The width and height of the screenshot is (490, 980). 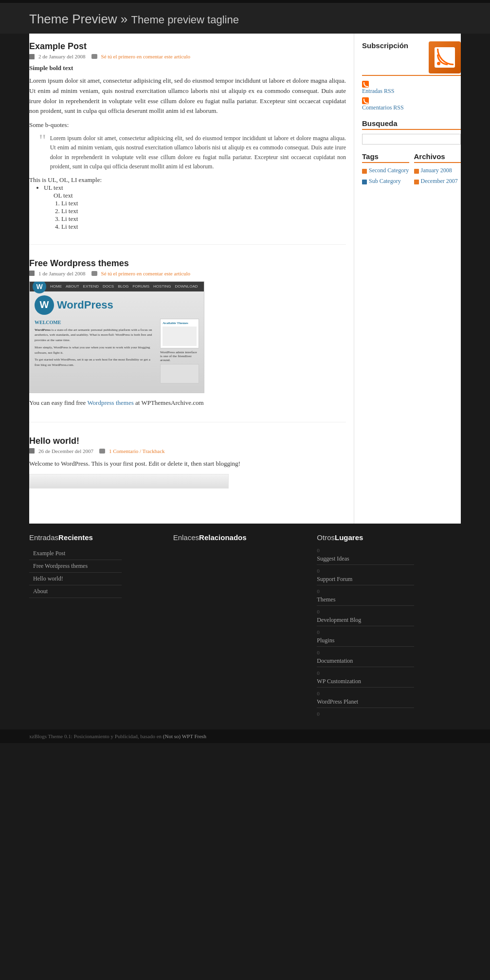 I want to click on subscription-widget: Subscripción Entradas RSS Comentarios RS…, so click(x=412, y=76).